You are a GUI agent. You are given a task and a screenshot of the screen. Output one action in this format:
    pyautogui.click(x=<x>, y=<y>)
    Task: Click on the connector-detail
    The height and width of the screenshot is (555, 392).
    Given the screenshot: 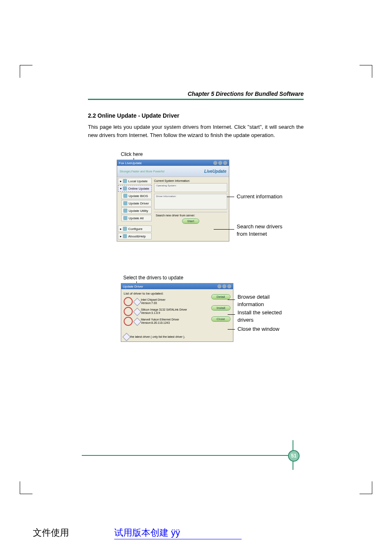 What is the action you would take?
    pyautogui.click(x=231, y=300)
    